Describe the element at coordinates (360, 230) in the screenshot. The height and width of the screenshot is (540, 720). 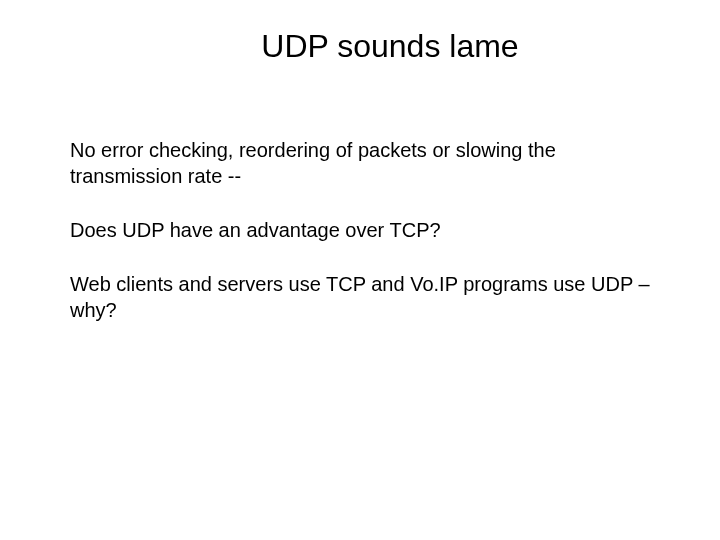
I see `paragraph: Does UDP have an advantage over TCP?` at that location.